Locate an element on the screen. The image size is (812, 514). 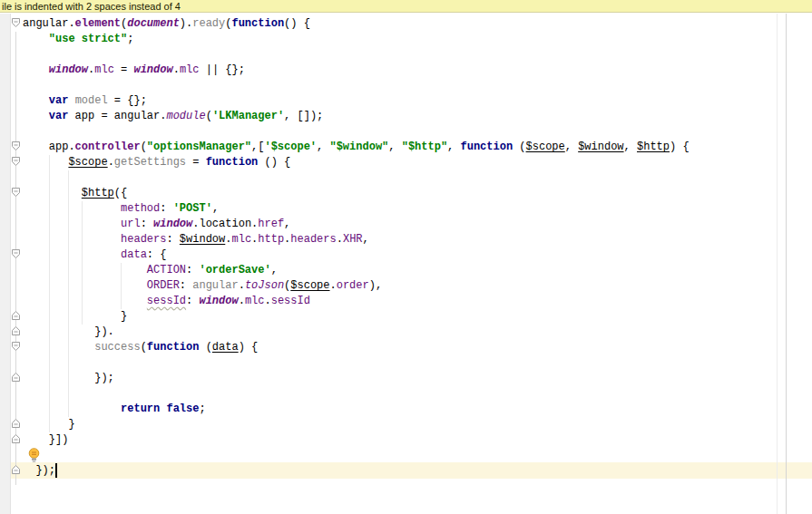
code-line: }]) is located at coordinates (45, 441).